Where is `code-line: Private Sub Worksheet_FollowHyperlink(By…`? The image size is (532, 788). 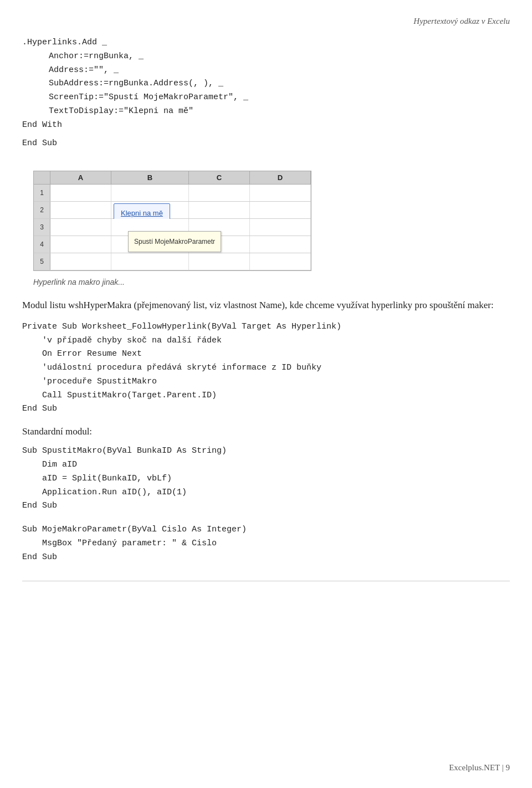
code-line: Private Sub Worksheet_FollowHyperlink(By… is located at coordinates (266, 327).